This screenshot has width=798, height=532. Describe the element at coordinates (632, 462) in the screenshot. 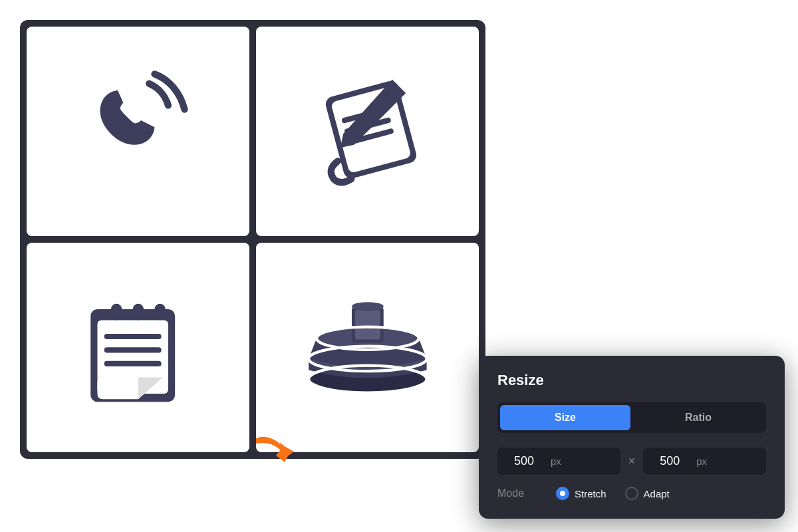

I see `dimension-row: px × px` at that location.